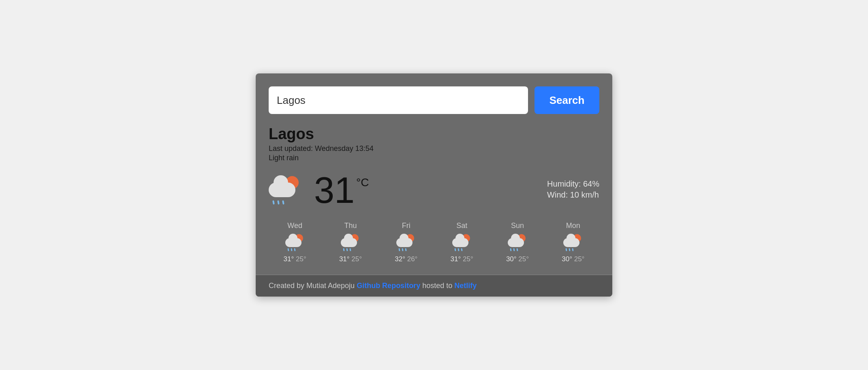 Image resolution: width=868 pixels, height=370 pixels. What do you see at coordinates (362, 183) in the screenshot?
I see `temperature-unit: °C` at bounding box center [362, 183].